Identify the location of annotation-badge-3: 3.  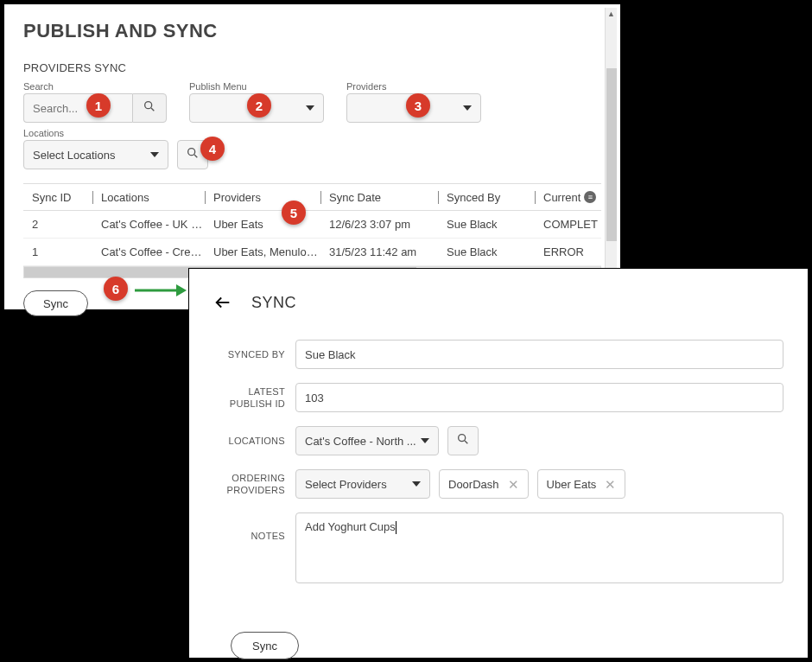
(418, 105).